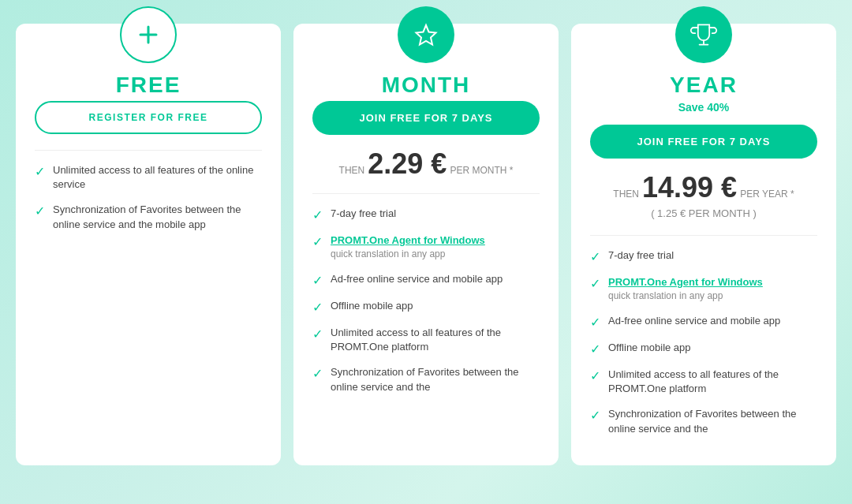 Image resolution: width=852 pixels, height=504 pixels. What do you see at coordinates (148, 197) in the screenshot?
I see `free-features-list: ✓Unlimited access to all features of the…` at bounding box center [148, 197].